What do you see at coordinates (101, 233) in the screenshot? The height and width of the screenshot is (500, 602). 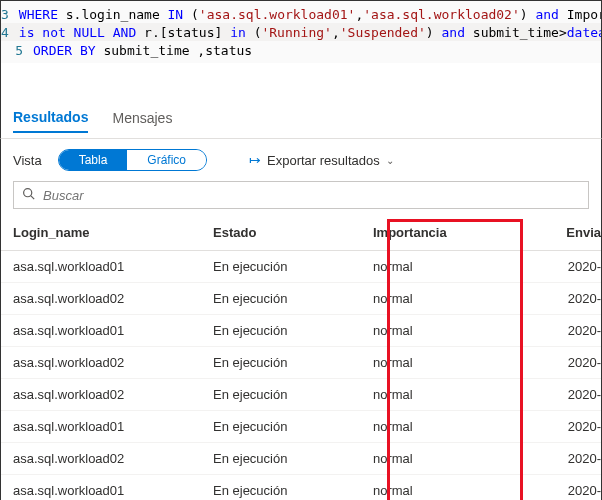 I see `col-header-login: Login_name` at bounding box center [101, 233].